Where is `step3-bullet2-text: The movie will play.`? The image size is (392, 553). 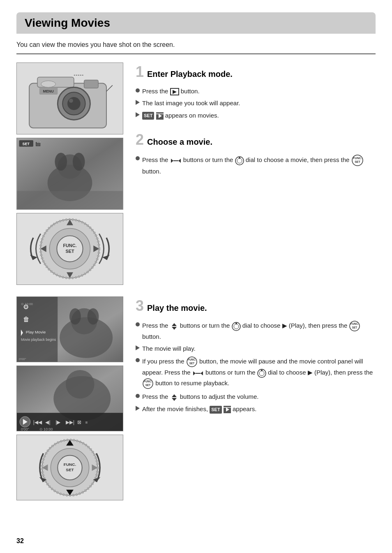 step3-bullet2-text: The movie will play. is located at coordinates (169, 349).